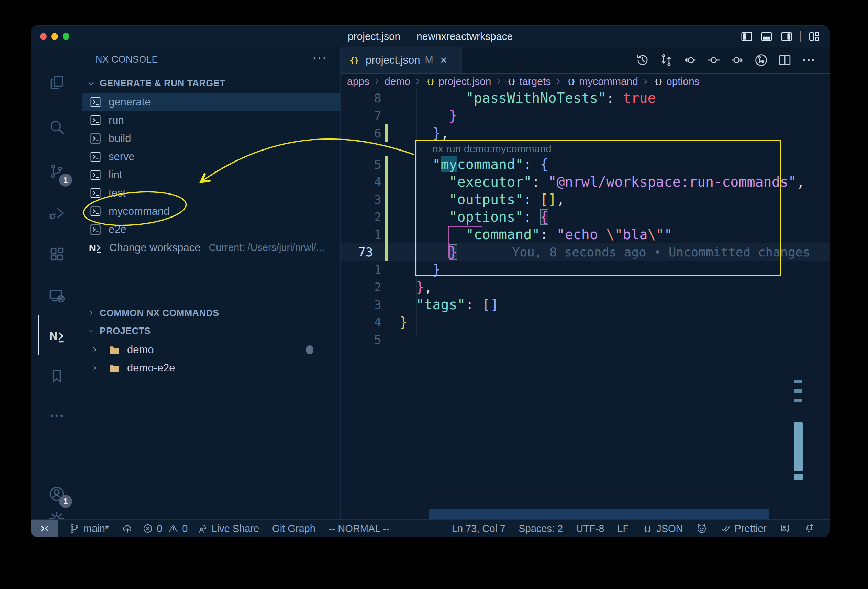 This screenshot has width=868, height=589. What do you see at coordinates (585, 340) in the screenshot?
I see `code-line: 5` at bounding box center [585, 340].